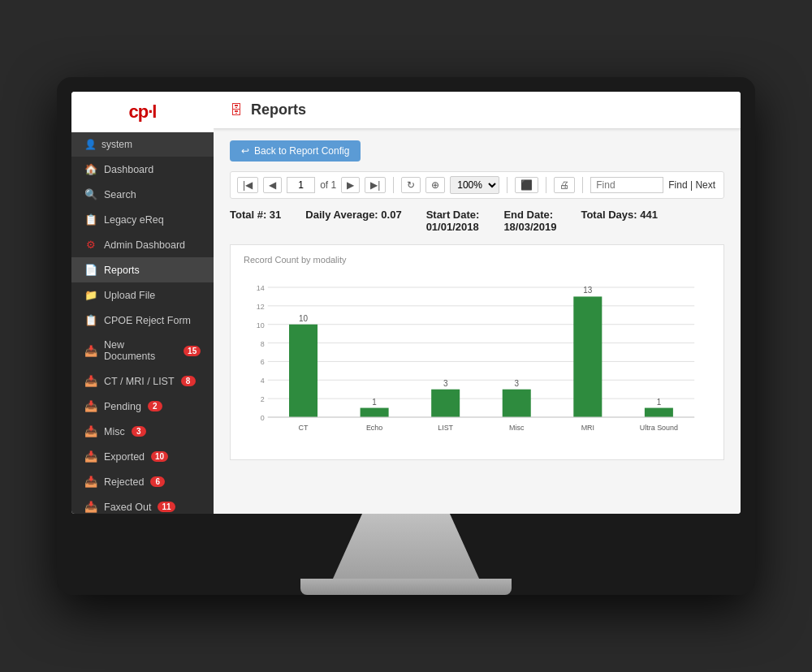 The width and height of the screenshot is (812, 672). Describe the element at coordinates (91, 169) in the screenshot. I see `sidebar-icon-dashboard: 🏠` at that location.